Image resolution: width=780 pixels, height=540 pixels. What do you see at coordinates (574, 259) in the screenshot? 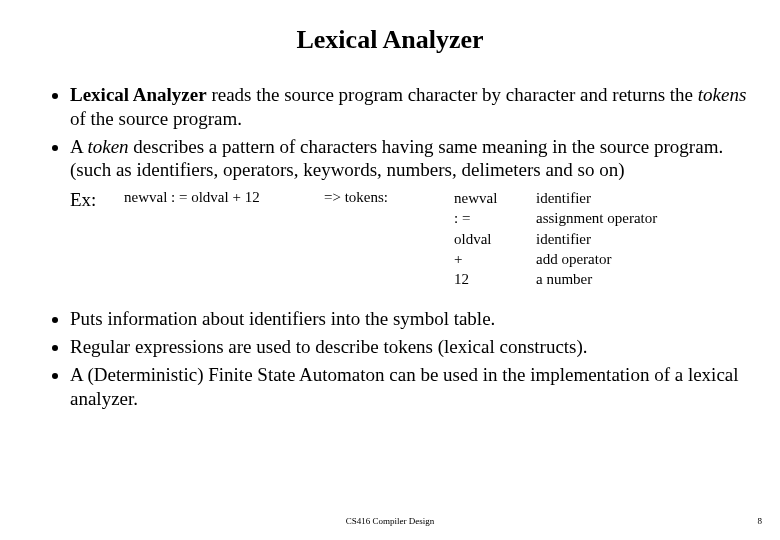
I see `desc-cell: add operator` at bounding box center [574, 259].